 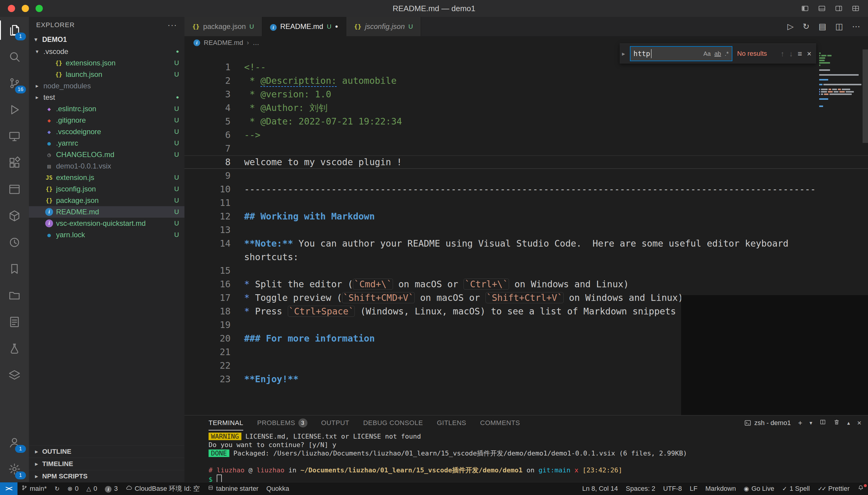 What do you see at coordinates (207, 250) in the screenshot?
I see `line-number: 14` at bounding box center [207, 250].